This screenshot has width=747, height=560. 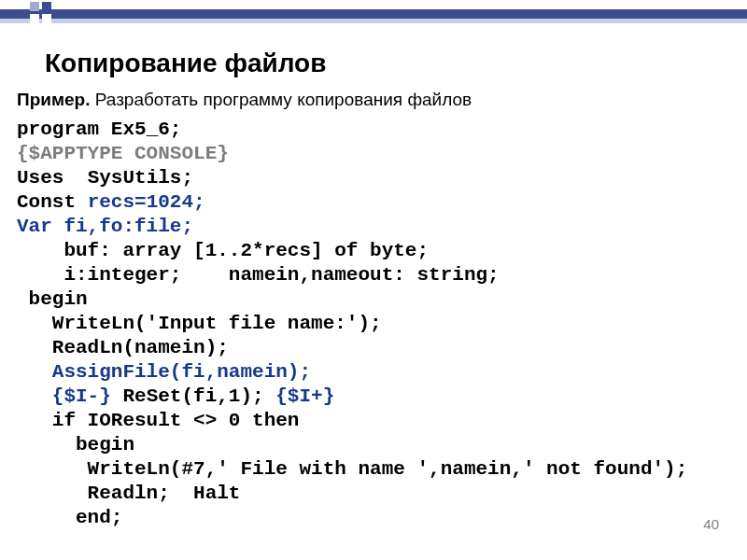 I want to click on code-l1-a: program, so click(x=58, y=129).